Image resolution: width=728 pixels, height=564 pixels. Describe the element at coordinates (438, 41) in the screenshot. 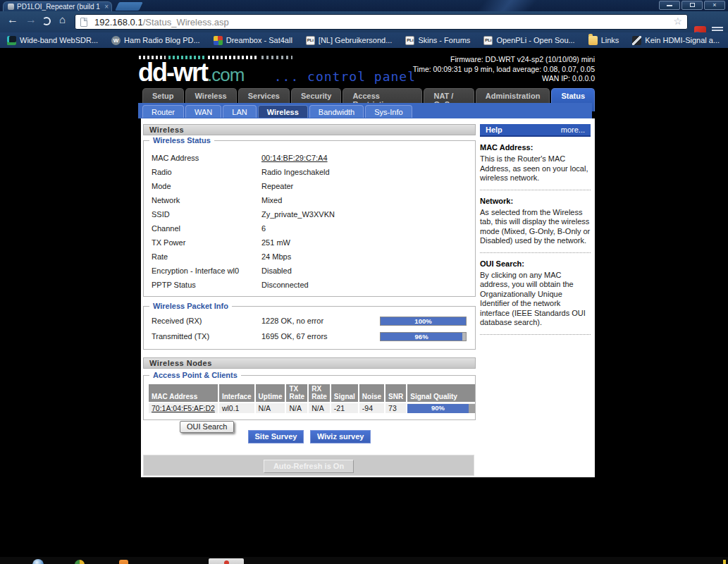

I see `bookmark-item: Skins - Forums` at that location.